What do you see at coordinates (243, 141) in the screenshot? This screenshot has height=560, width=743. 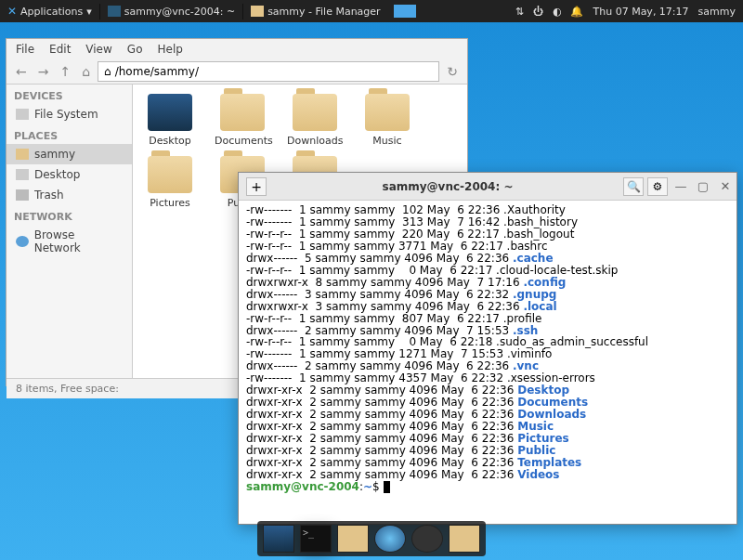 I see `folder-label: Documents` at bounding box center [243, 141].